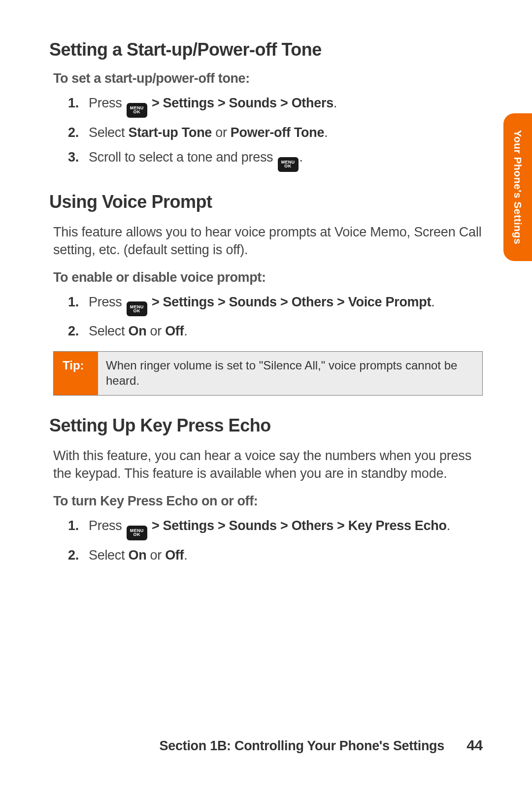 The height and width of the screenshot is (798, 532). I want to click on tip-body: When ringer volume is set to "Silence Al…, so click(290, 373).